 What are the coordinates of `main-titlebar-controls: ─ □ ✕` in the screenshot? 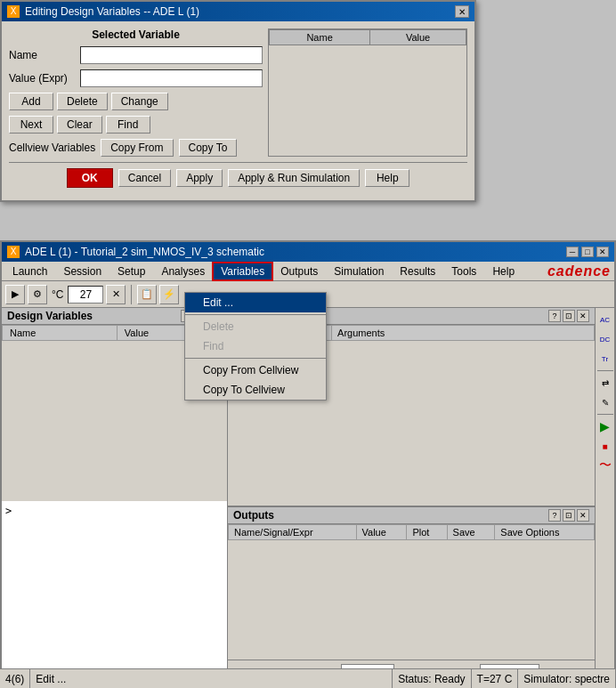 It's located at (588, 252).